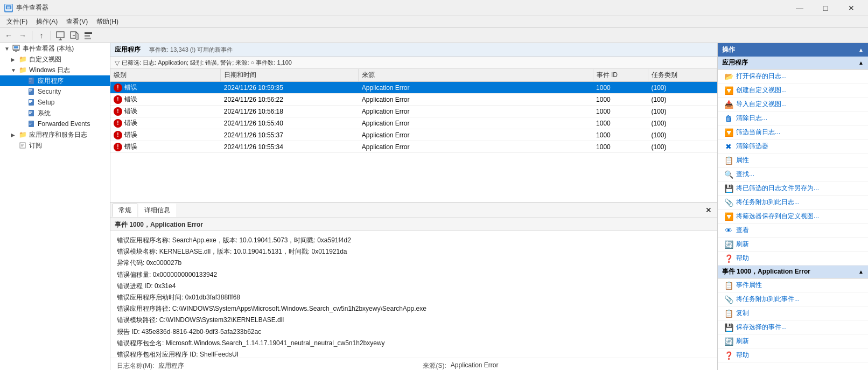 Image resolution: width=868 pixels, height=370 pixels. I want to click on right-panel-item: 💾将已筛选的日志文件另存为..., so click(793, 189).